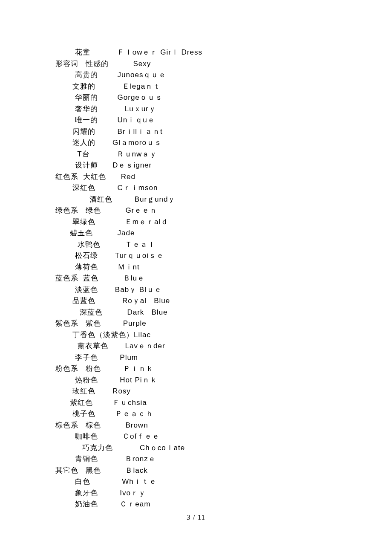  I want to click on text-line: 热粉色 Hot Piｎｋ, so click(196, 380).